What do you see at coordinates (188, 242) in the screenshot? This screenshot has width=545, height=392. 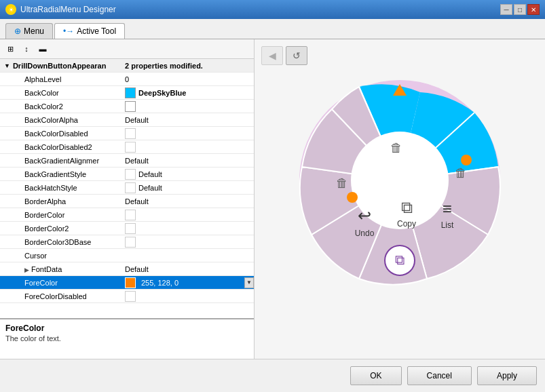 I see `prop-value-bordercolor3dbase` at bounding box center [188, 242].